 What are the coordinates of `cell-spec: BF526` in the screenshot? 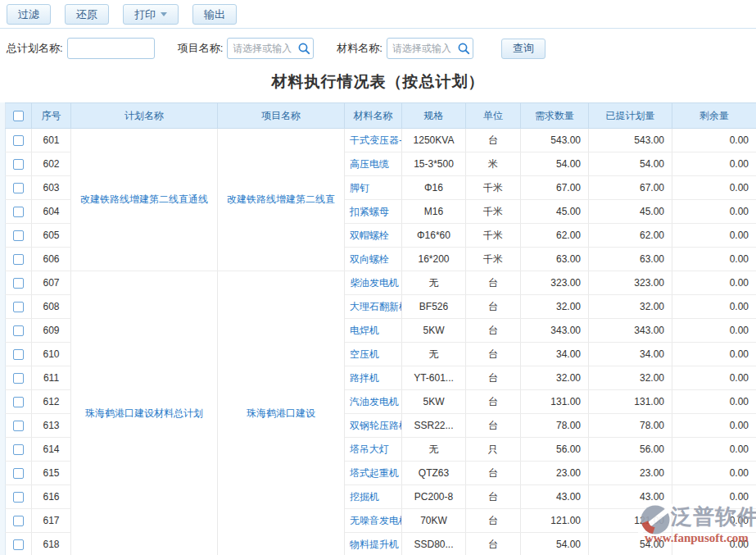 It's located at (434, 307).